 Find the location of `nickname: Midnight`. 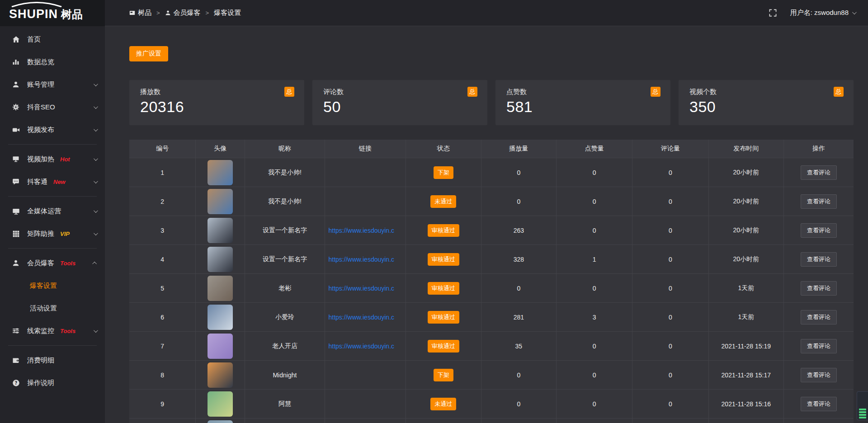

nickname: Midnight is located at coordinates (285, 375).